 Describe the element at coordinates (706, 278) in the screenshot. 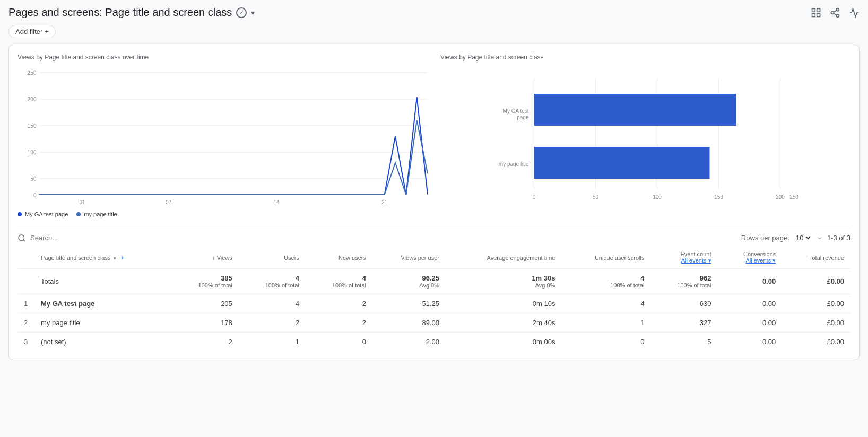

I see `totals-event-count: 962` at that location.